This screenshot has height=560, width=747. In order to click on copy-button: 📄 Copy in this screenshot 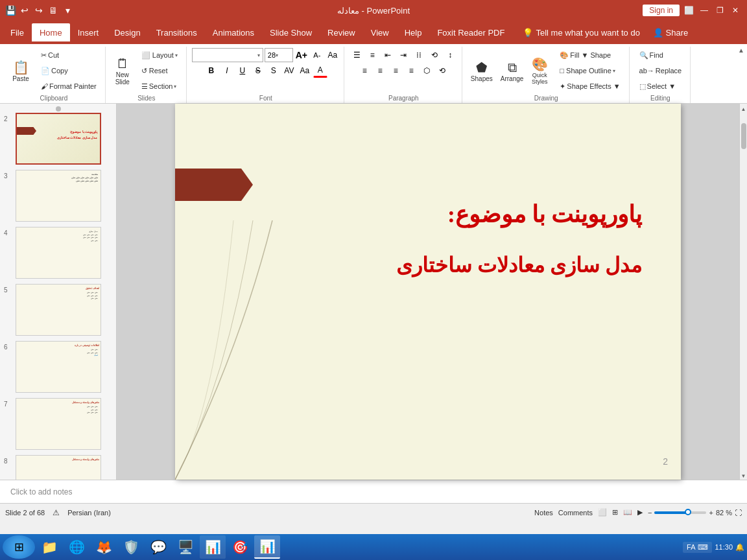, I will do `click(69, 71)`.